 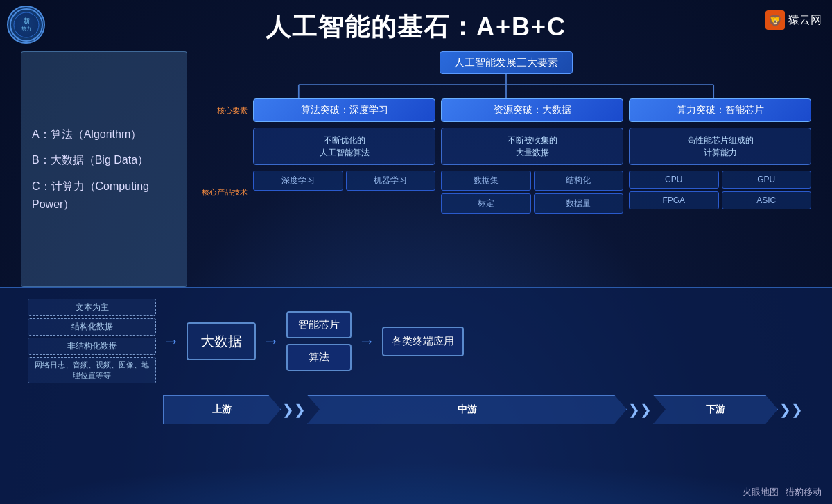 I want to click on chevron-label-downstream: 下游, so click(x=716, y=410).